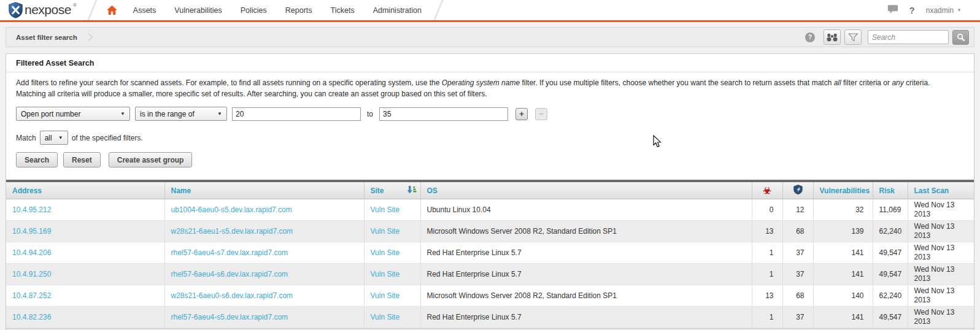 This screenshot has width=980, height=330. I want to click on vulnerability-count: 140, so click(857, 296).